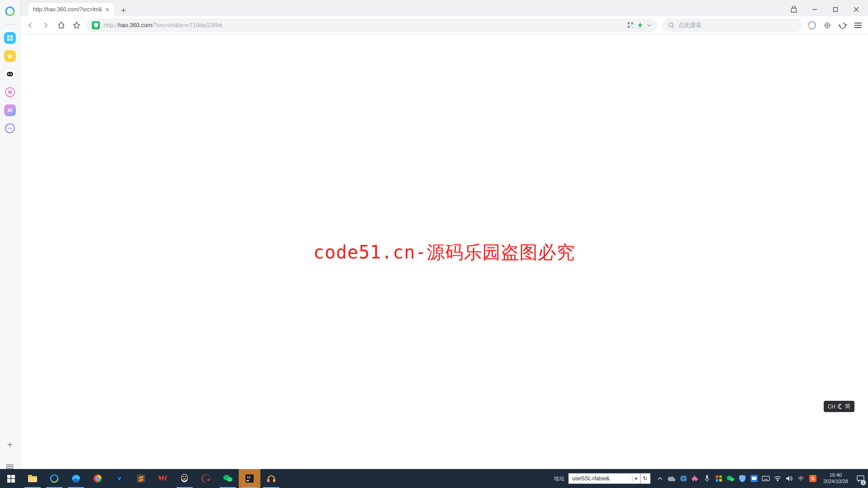  Describe the element at coordinates (10, 240) in the screenshot. I see `browser-side-rail: N AI ＋` at that location.